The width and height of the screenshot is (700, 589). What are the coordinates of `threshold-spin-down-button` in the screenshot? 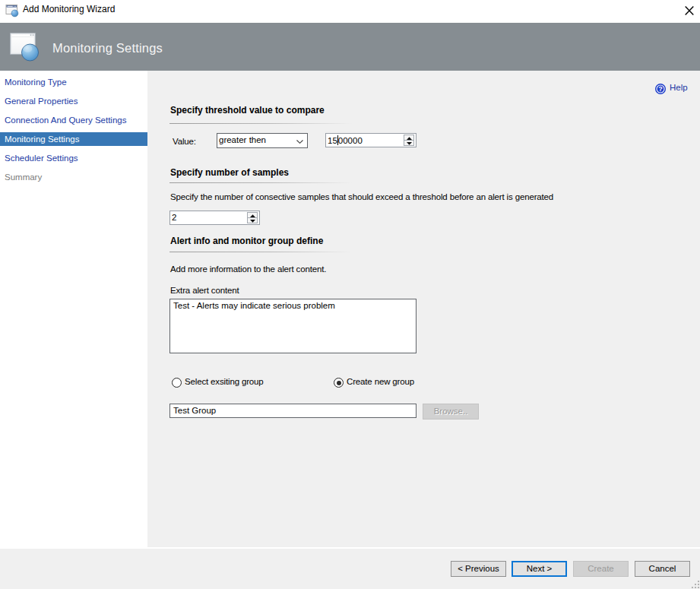 It's located at (409, 143).